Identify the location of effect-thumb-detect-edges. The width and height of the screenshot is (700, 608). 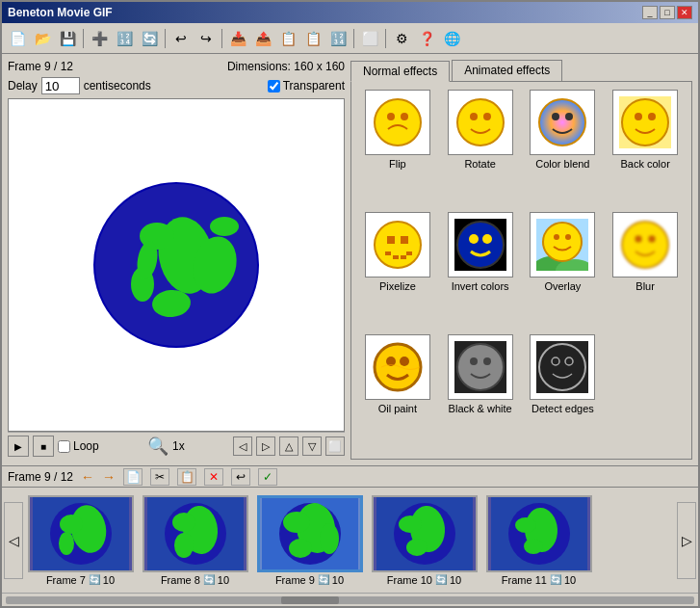
(562, 367).